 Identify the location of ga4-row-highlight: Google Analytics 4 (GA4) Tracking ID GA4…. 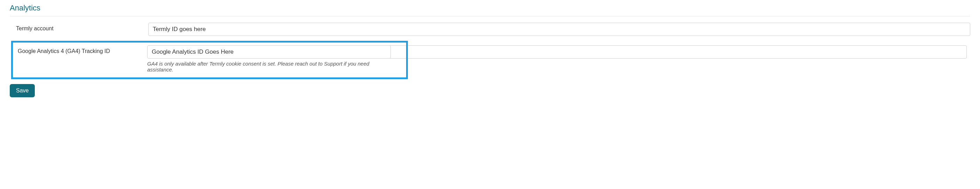
(209, 60).